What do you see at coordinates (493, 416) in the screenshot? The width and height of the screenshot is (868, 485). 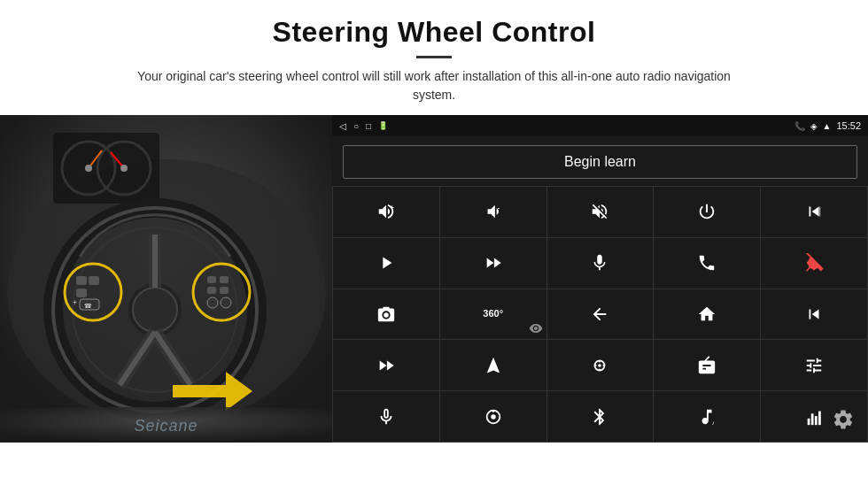 I see `knob-button` at bounding box center [493, 416].